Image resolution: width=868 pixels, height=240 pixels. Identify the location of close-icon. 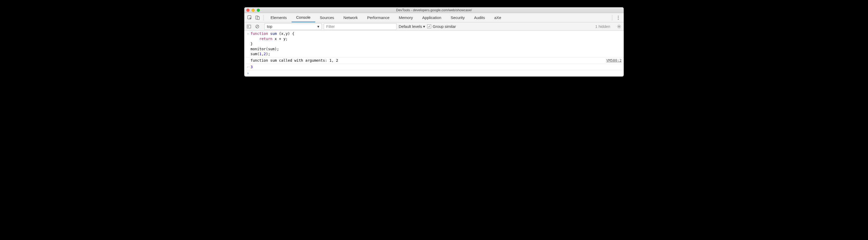
(248, 10).